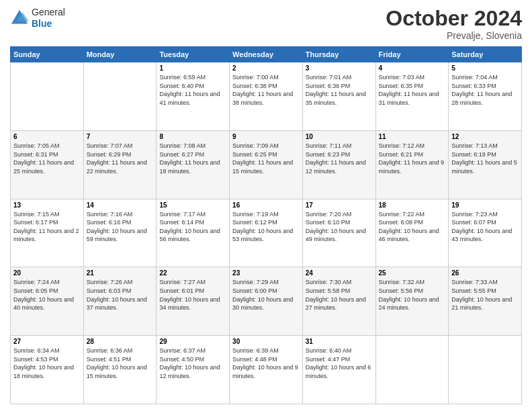  Describe the element at coordinates (120, 165) in the screenshot. I see `calendar-cell: 7 Sunrise: 7:07 AM Sunset: 6:29 PM Dayli…` at that location.